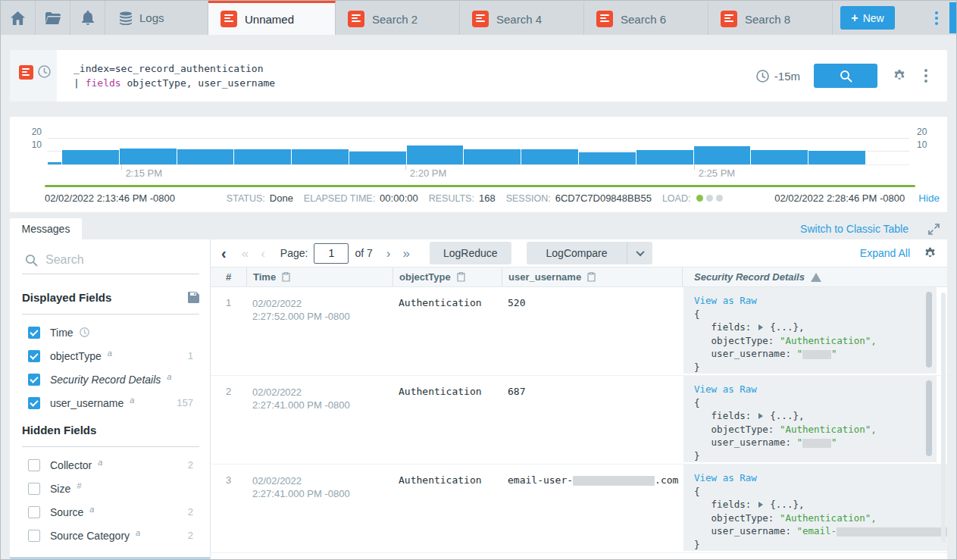 Image resolution: width=957 pixels, height=560 pixels. I want to click on library-tab, so click(53, 18).